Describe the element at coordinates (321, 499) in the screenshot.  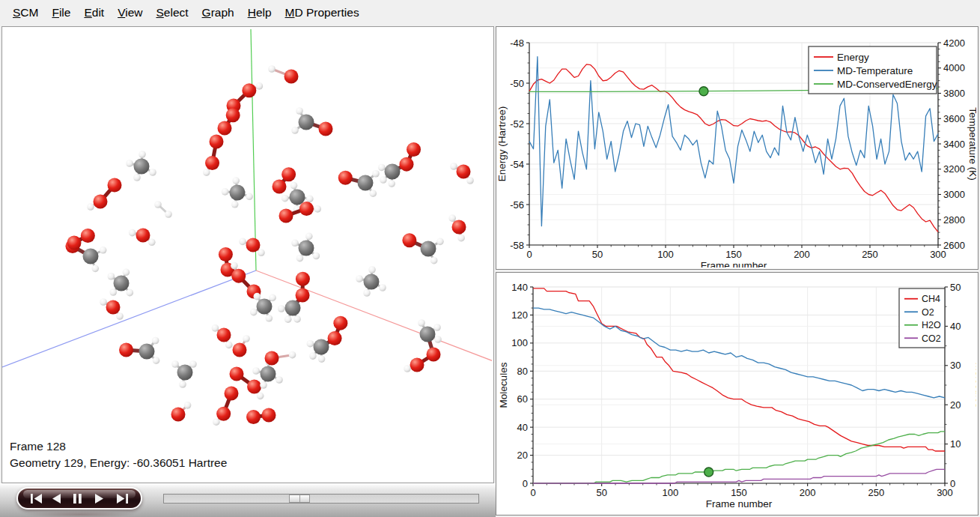
I see `frame-slider` at that location.